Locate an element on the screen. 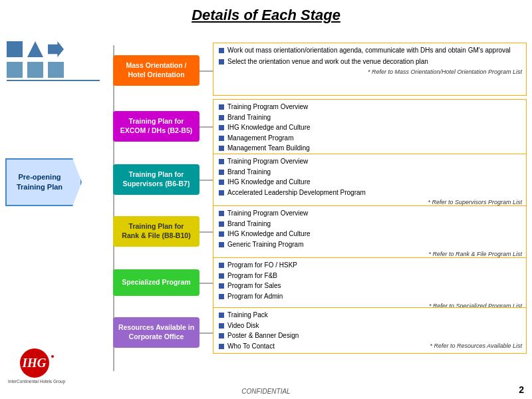 The image size is (532, 399). detail-box-supervisors: Training Program Overview Brand Training… is located at coordinates (370, 181).